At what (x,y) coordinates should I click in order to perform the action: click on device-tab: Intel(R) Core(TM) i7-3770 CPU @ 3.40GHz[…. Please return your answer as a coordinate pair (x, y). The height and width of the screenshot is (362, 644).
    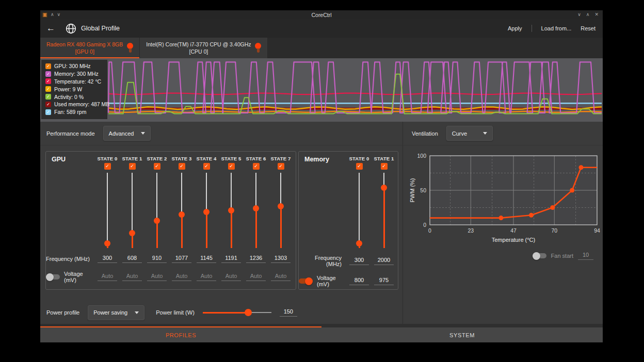
    Looking at the image, I should click on (204, 48).